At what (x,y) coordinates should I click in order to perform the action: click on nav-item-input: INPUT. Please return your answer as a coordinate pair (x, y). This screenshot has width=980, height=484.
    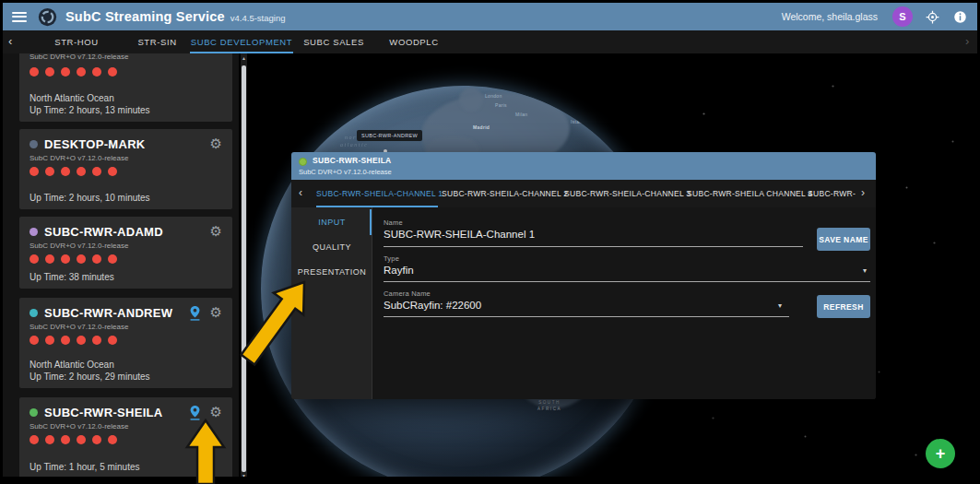
    Looking at the image, I should click on (332, 222).